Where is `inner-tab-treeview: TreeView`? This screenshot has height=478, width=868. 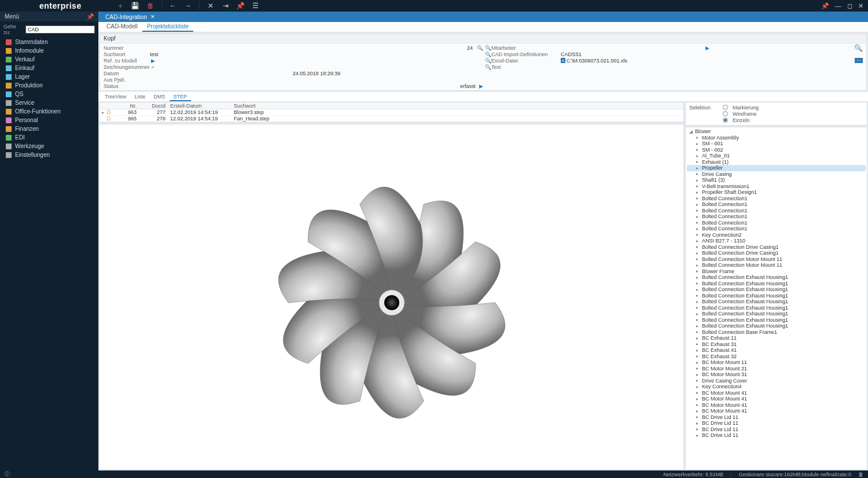
inner-tab-treeview: TreeView is located at coordinates (116, 97).